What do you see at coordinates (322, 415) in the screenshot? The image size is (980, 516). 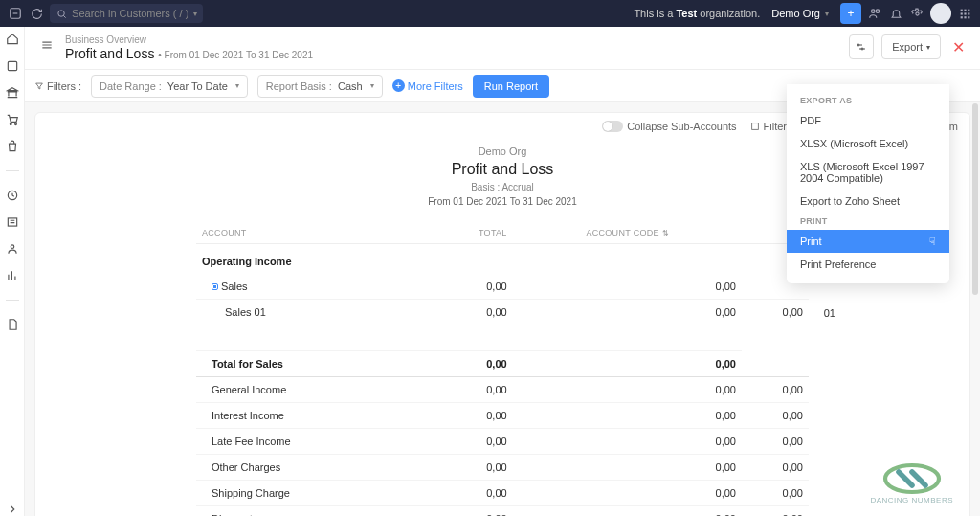 I see `row-interest-income: Interest Income` at bounding box center [322, 415].